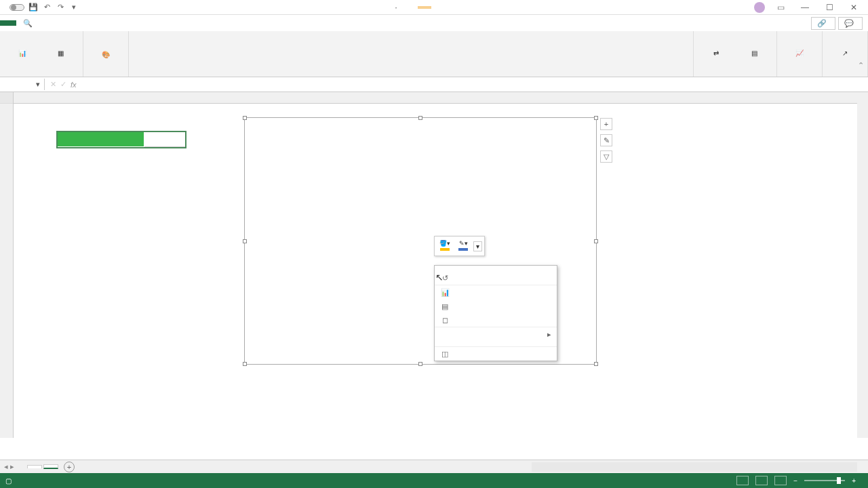 The height and width of the screenshot is (488, 868). Describe the element at coordinates (106, 56) in the screenshot. I see `change-colors-button: 🎨` at that location.